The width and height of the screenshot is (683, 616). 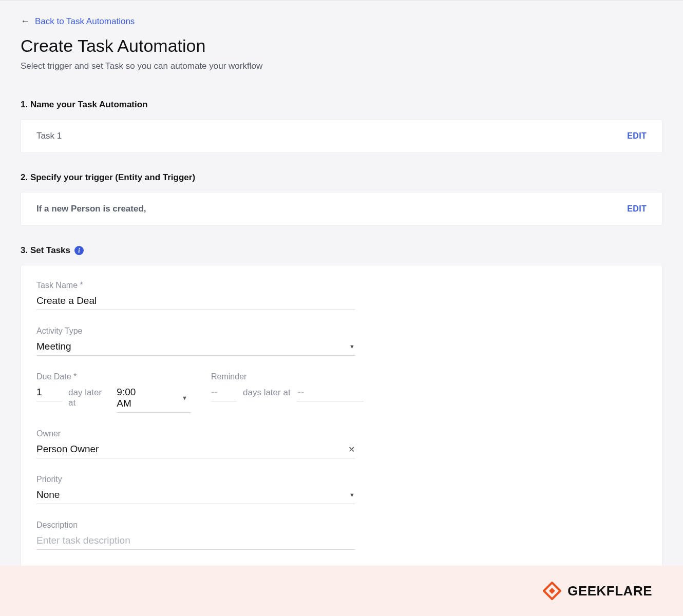 What do you see at coordinates (196, 434) in the screenshot?
I see `owner-label: Owner` at bounding box center [196, 434].